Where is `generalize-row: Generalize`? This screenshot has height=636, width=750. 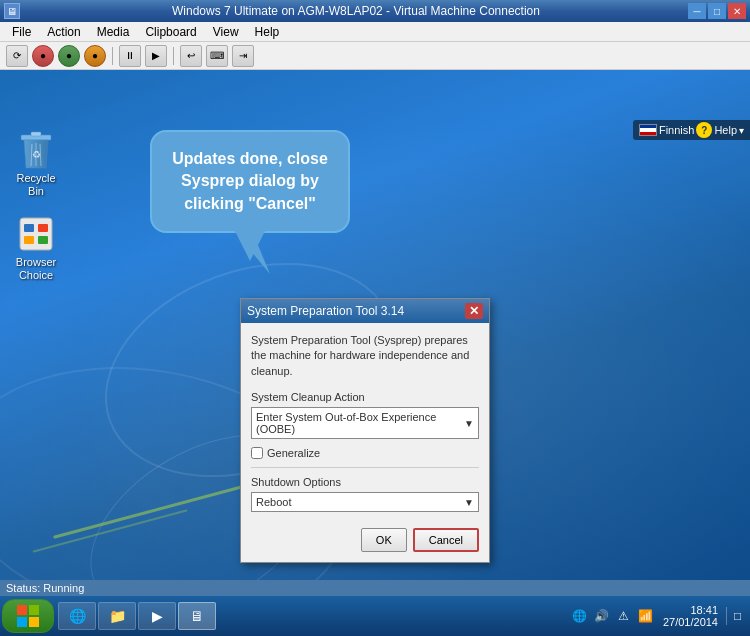
generalize-row: Generalize is located at coordinates (365, 453).